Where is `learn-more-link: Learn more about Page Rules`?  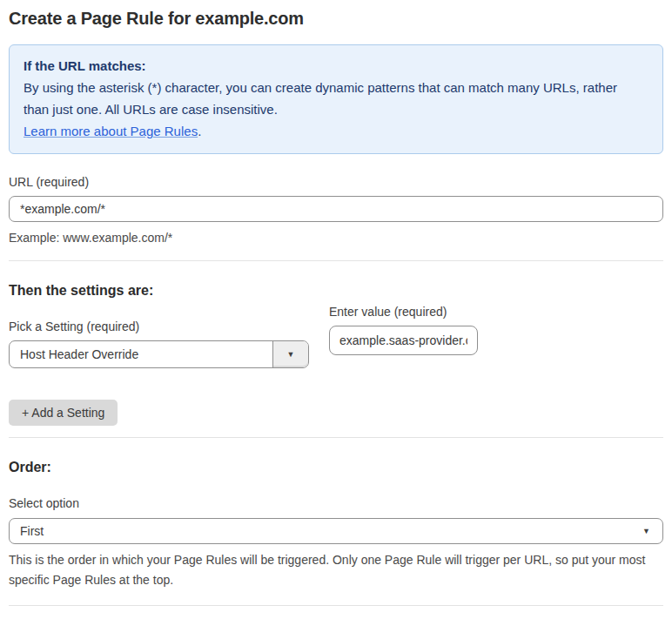 learn-more-link: Learn more about Page Rules is located at coordinates (111, 131).